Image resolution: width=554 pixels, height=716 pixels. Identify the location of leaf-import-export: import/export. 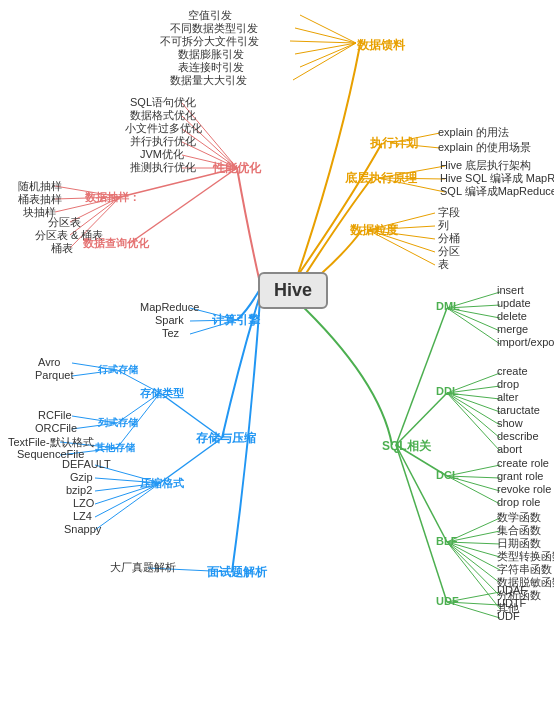
(526, 342).